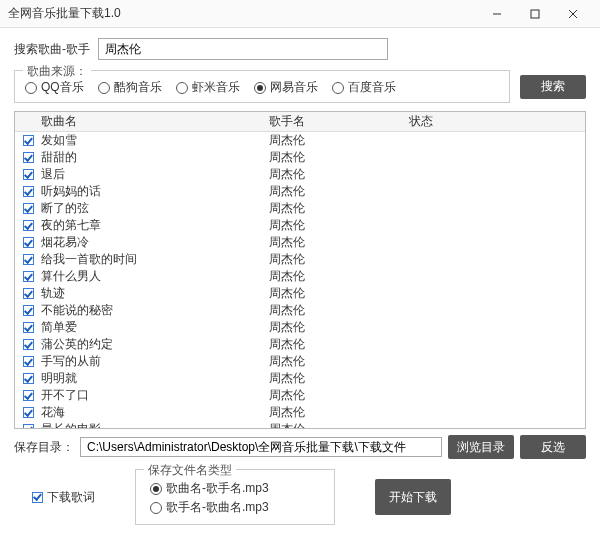 Image resolution: width=600 pixels, height=554 pixels. What do you see at coordinates (300, 276) in the screenshot?
I see `table-row: 算什么男人周杰伦` at bounding box center [300, 276].